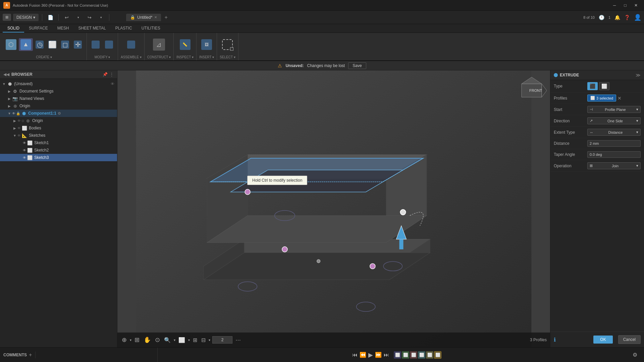 This screenshot has width=644, height=362. I want to click on render-mode-button: ⊟, so click(203, 340).